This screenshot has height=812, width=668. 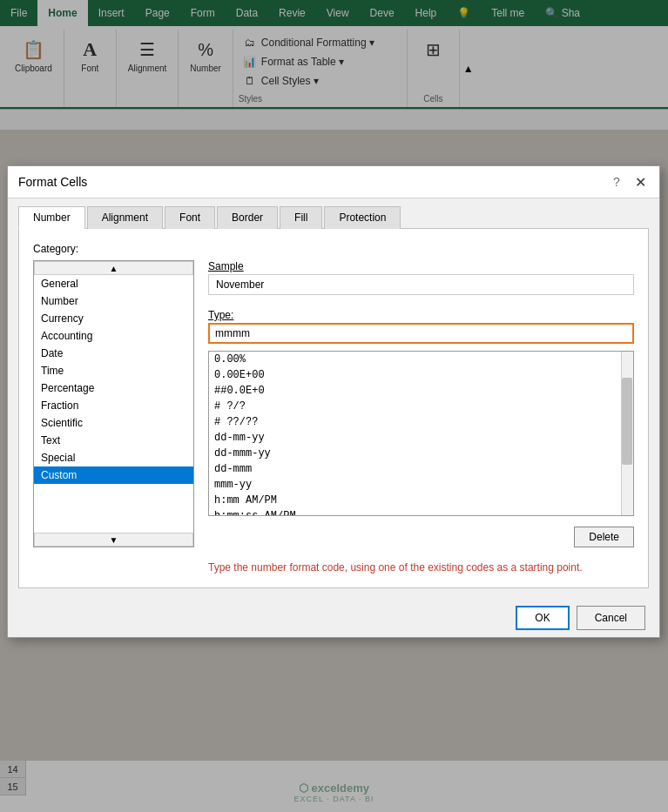 What do you see at coordinates (362, 218) in the screenshot?
I see `tab-protection: Protection` at bounding box center [362, 218].